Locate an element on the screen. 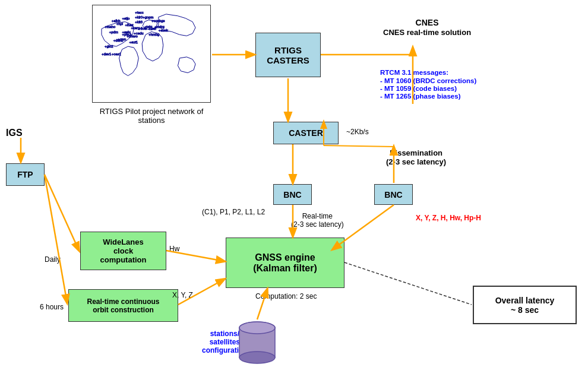 The width and height of the screenshot is (588, 383). svg-text: +cas1 is located at coordinates (116, 54).